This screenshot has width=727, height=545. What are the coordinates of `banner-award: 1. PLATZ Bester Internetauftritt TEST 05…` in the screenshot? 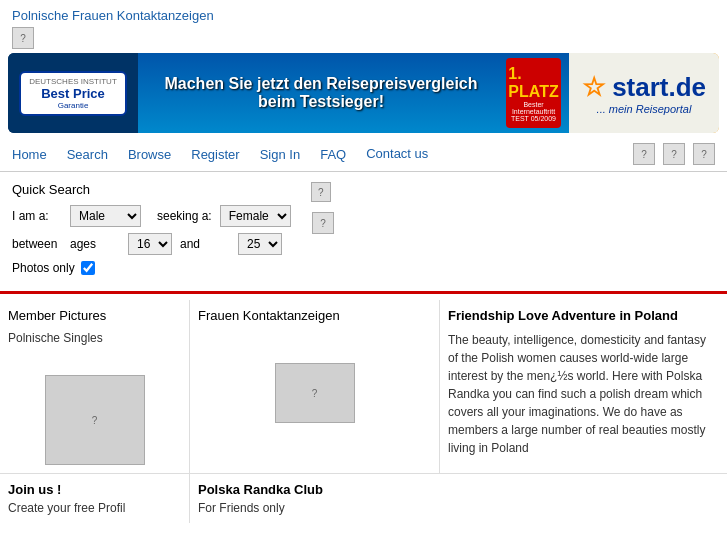 It's located at (534, 93).